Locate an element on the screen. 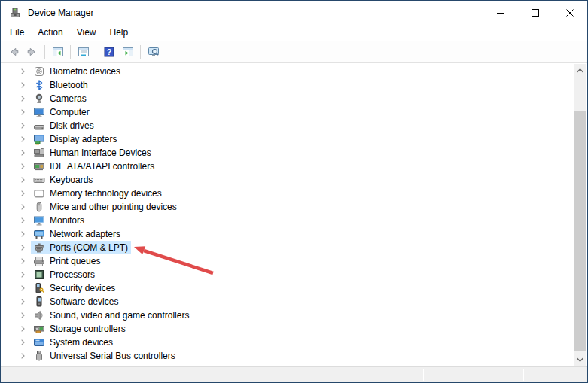 The height and width of the screenshot is (383, 588). storage-controller-icon is located at coordinates (39, 329).